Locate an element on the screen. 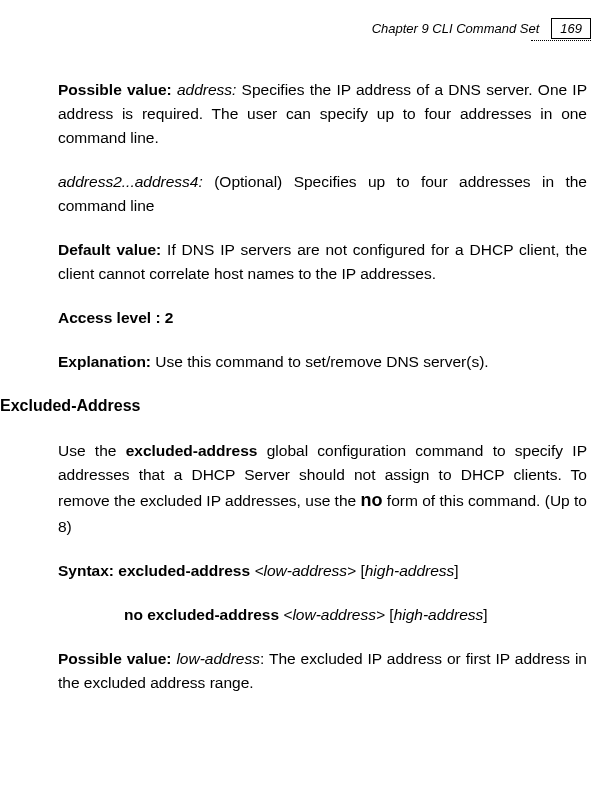 Image resolution: width=609 pixels, height=810 pixels. default-value-para: Default value: If DNS IP servers are not… is located at coordinates (322, 262).